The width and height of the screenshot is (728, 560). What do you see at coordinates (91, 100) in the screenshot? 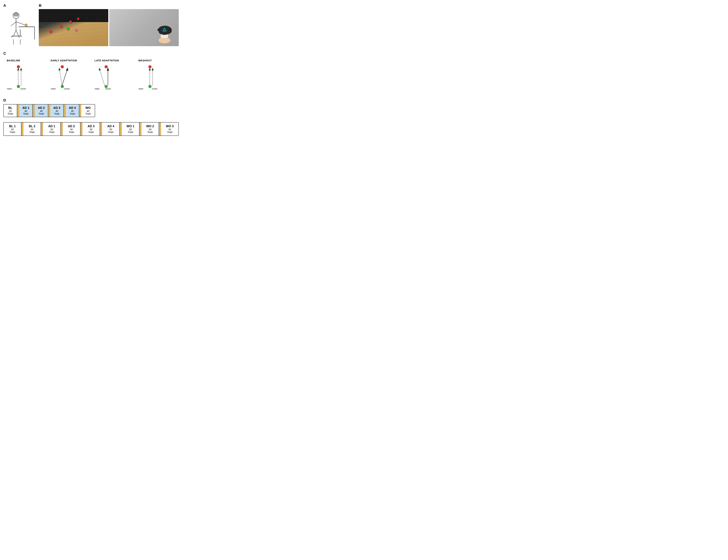
I see `section-d-label: D` at bounding box center [91, 100].